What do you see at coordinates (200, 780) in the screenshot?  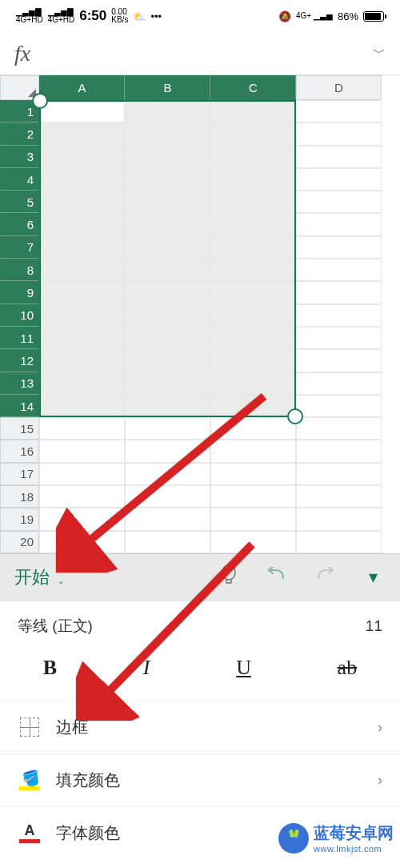 I see `fill-color-option: 🪣 填充颜色 ›` at bounding box center [200, 780].